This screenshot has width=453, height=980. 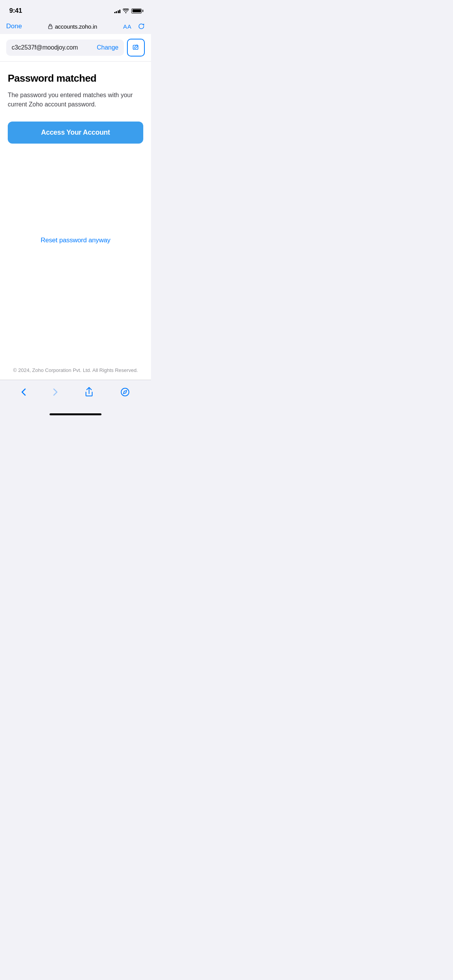 What do you see at coordinates (45, 48) in the screenshot?
I see `email-display: c3c2537f@moodjoy.com` at bounding box center [45, 48].